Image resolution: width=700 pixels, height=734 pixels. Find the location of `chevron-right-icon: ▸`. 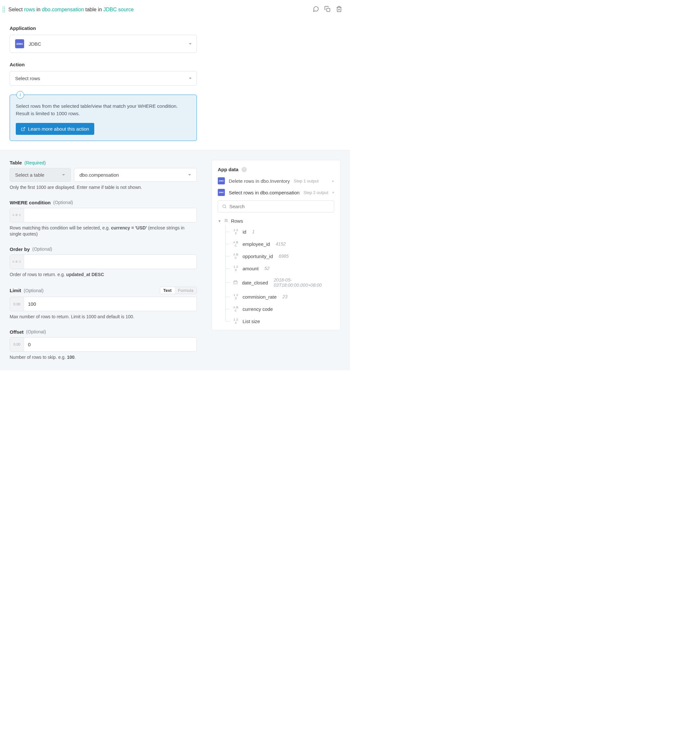

chevron-right-icon: ▸ is located at coordinates (334, 181).